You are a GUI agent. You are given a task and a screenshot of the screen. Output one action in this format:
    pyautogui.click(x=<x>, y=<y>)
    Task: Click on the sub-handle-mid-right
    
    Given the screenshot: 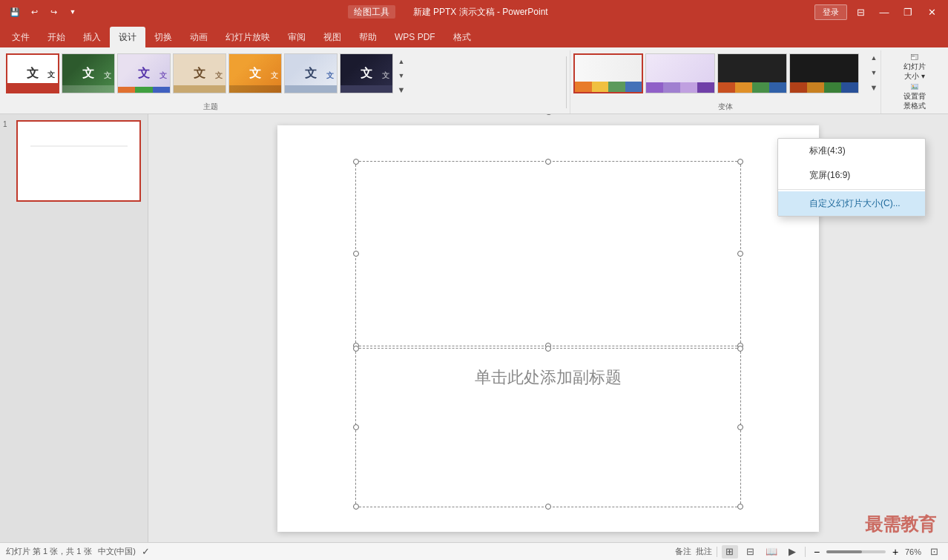 What is the action you would take?
    pyautogui.click(x=740, y=427)
    